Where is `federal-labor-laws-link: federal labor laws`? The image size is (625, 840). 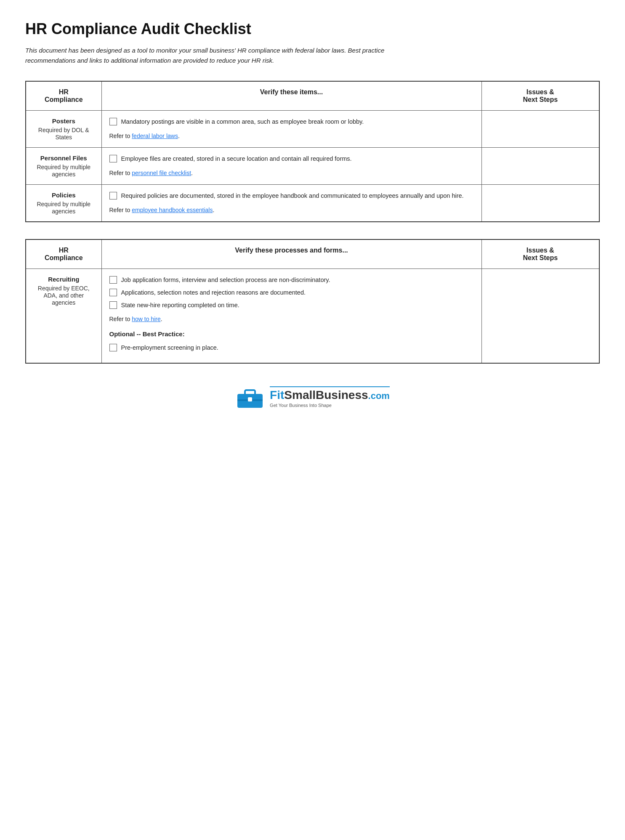 federal-labor-laws-link: federal labor laws is located at coordinates (155, 136).